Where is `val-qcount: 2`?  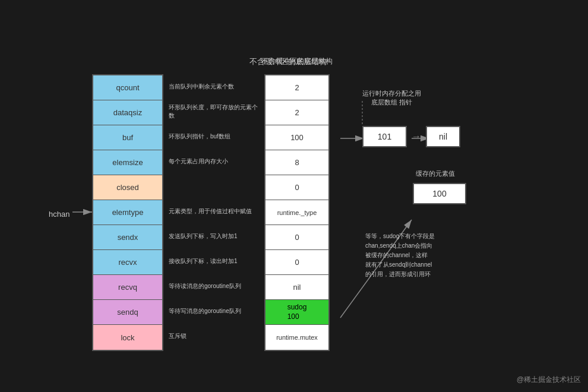 val-qcount: 2 is located at coordinates (297, 88).